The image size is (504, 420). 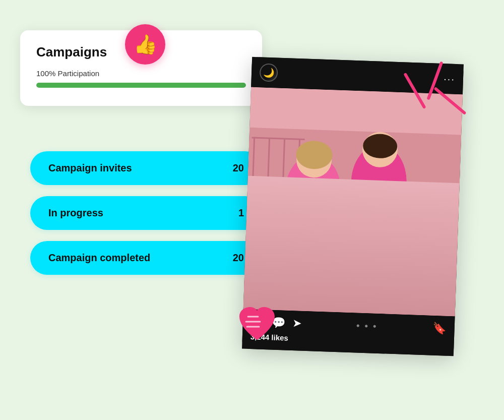 What do you see at coordinates (241, 213) in the screenshot?
I see `stat-pill-value-progress: 1` at bounding box center [241, 213].